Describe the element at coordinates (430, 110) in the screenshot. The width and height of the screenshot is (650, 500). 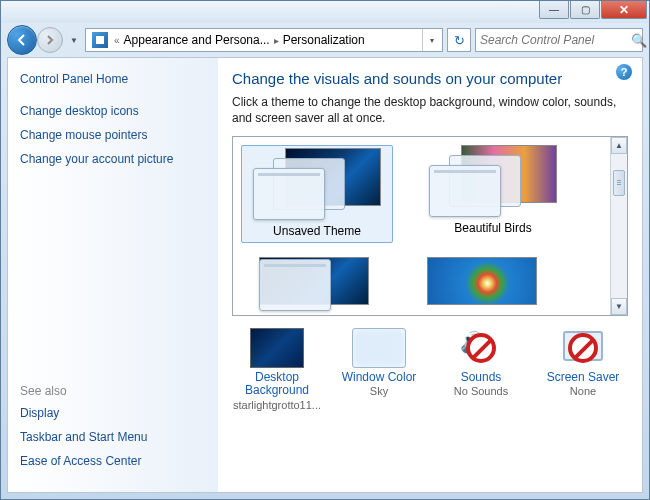
I see `page-description: Click a theme to change the desktop back…` at that location.